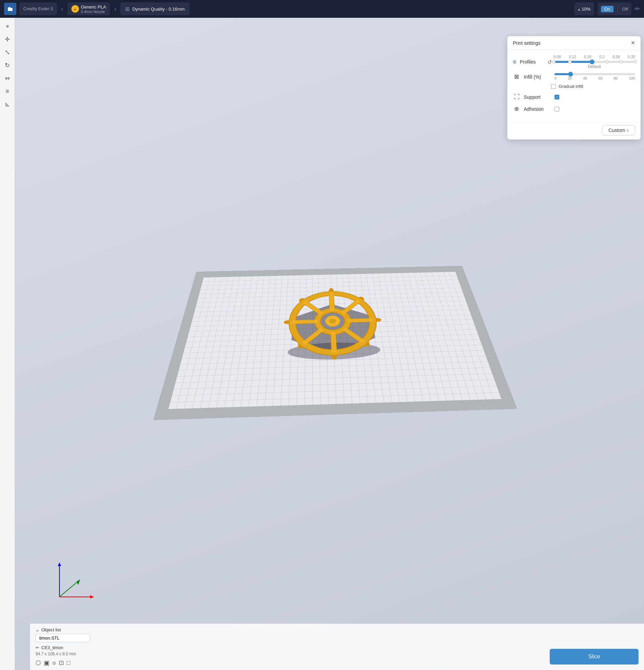 The height and width of the screenshot is (670, 644). I want to click on print-settings-panel: Print settings ✕ ≡ Profiles ↺, so click(574, 88).